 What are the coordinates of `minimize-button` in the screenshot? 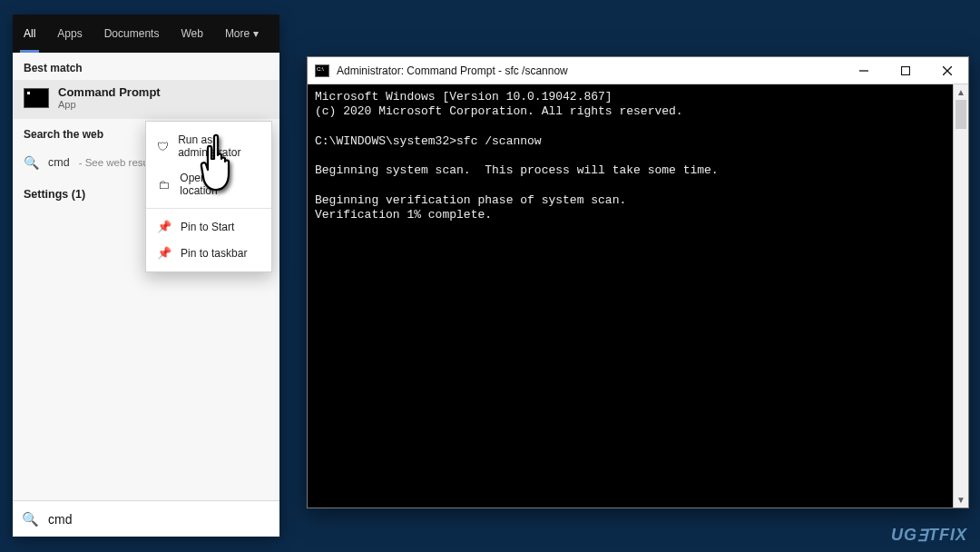 It's located at (864, 71).